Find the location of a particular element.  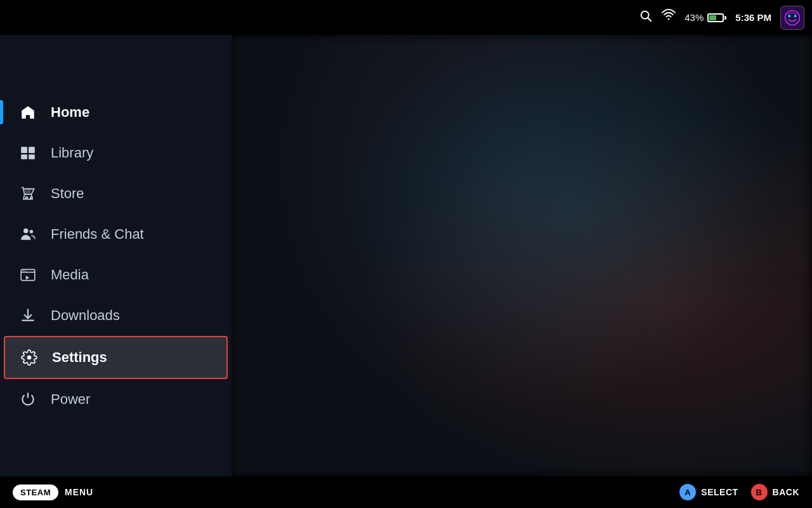

sidebar-item-downloads: Downloads is located at coordinates (115, 316).